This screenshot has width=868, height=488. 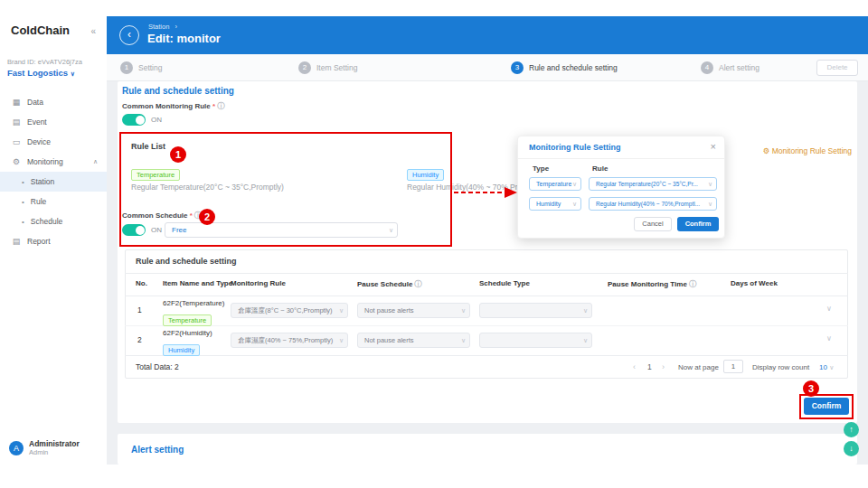 I want to click on sidebar-item-rule: • Rule, so click(x=53, y=202).